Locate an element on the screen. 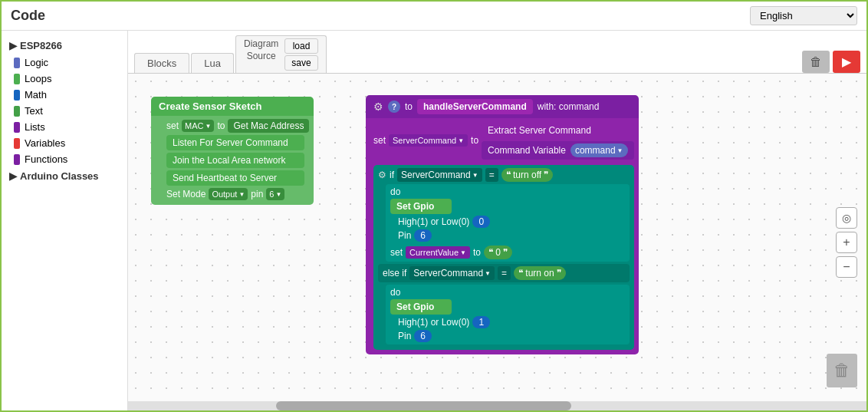 The width and height of the screenshot is (868, 412). extract-block: Extract Server Command is located at coordinates (557, 130).